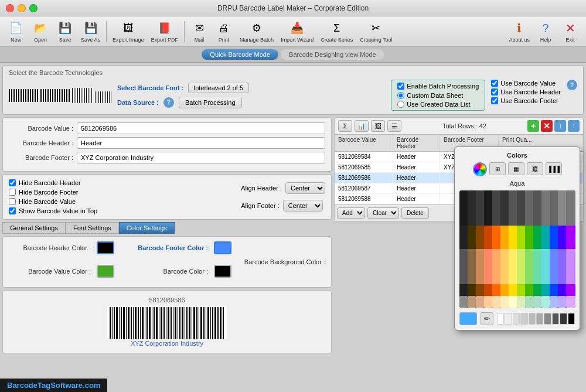  What do you see at coordinates (201, 143) in the screenshot?
I see `barcode-header-input` at bounding box center [201, 143].